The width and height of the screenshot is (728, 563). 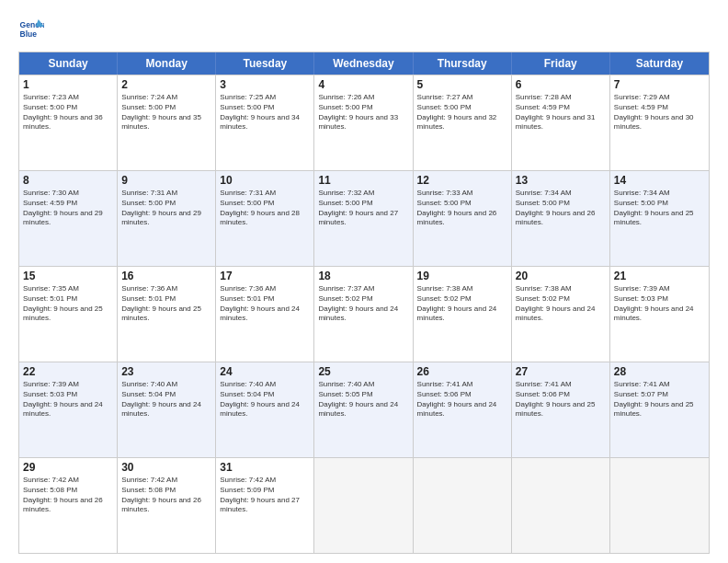 I want to click on day-cell-1: 1Sunrise: 7:23 AM Sunset: 5:00 PM Daylig…, so click(x=68, y=123).